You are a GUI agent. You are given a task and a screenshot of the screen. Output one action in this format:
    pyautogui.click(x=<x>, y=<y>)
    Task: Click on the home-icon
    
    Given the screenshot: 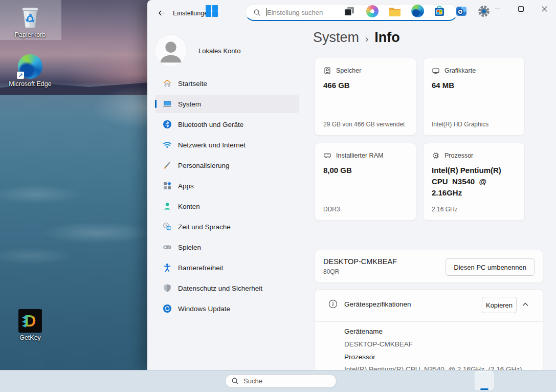 What is the action you would take?
    pyautogui.click(x=167, y=83)
    